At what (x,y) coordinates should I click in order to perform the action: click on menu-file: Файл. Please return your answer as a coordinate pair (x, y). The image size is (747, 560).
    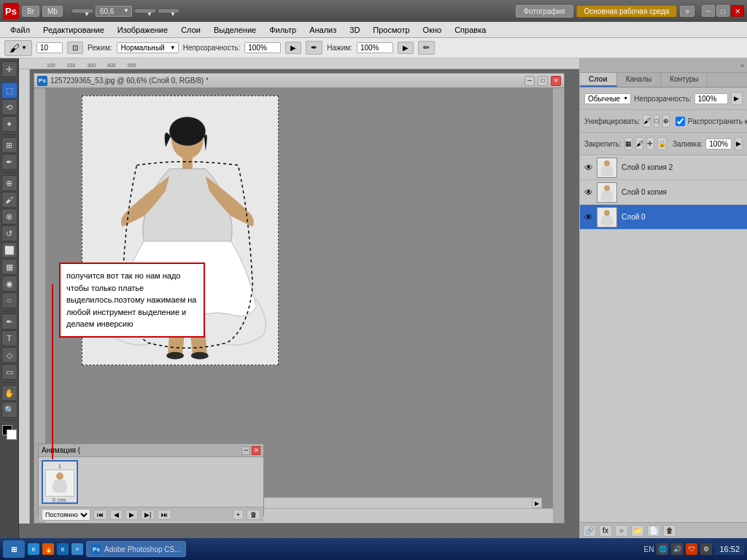
    Looking at the image, I should click on (20, 30).